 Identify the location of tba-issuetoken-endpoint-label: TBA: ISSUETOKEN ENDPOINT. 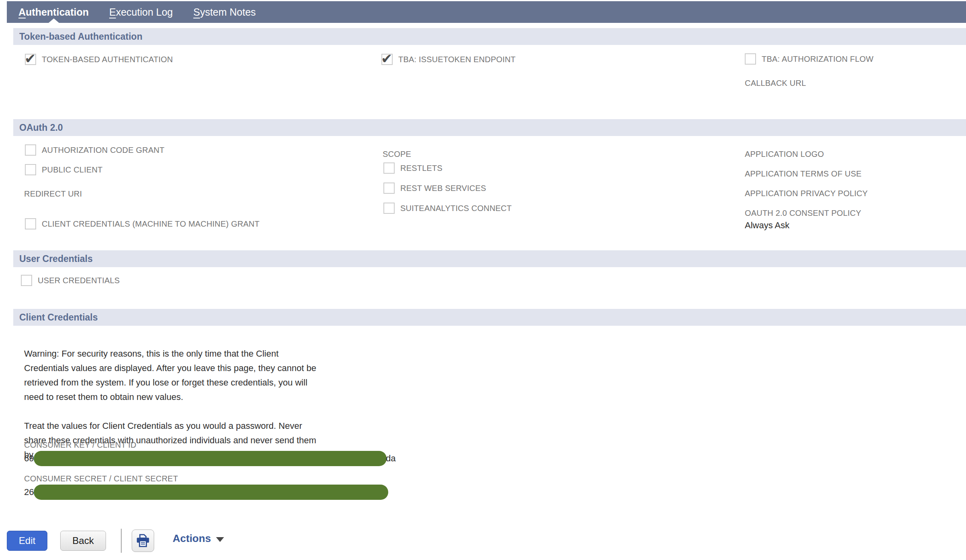
(457, 59).